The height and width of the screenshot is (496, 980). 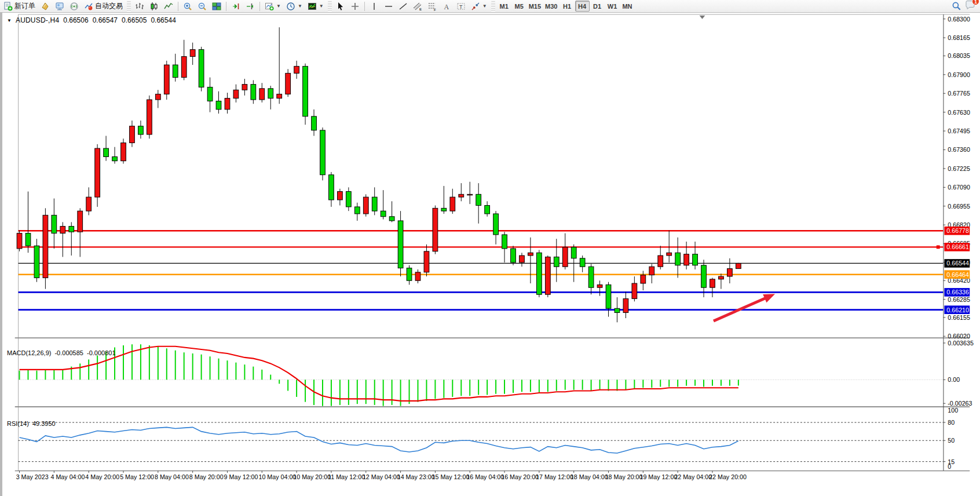 I want to click on chart-shift-icon, so click(x=250, y=6).